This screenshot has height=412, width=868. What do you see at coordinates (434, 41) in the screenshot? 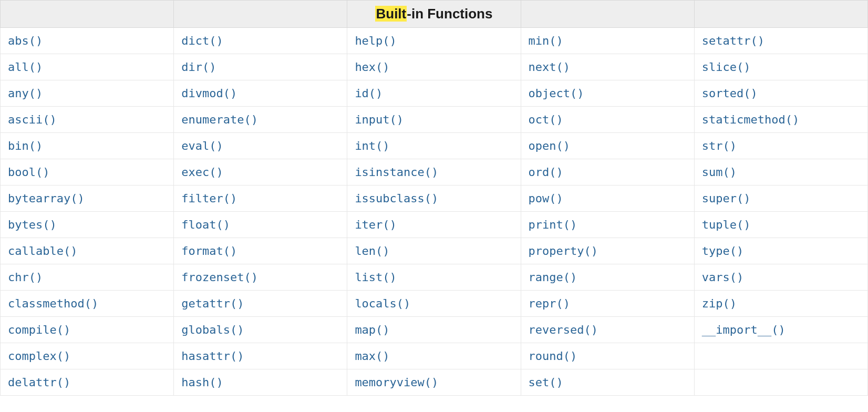
I see `table-row: abs()dict()help()min()setattr()` at bounding box center [434, 41].